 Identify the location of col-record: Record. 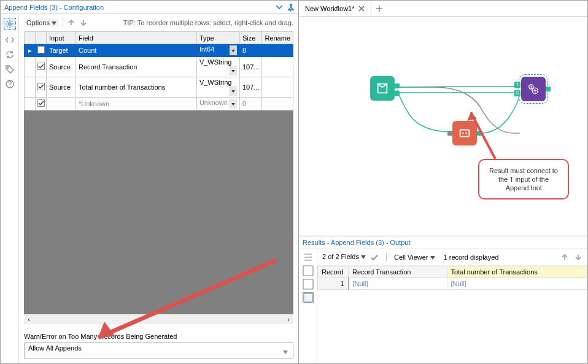
(333, 273).